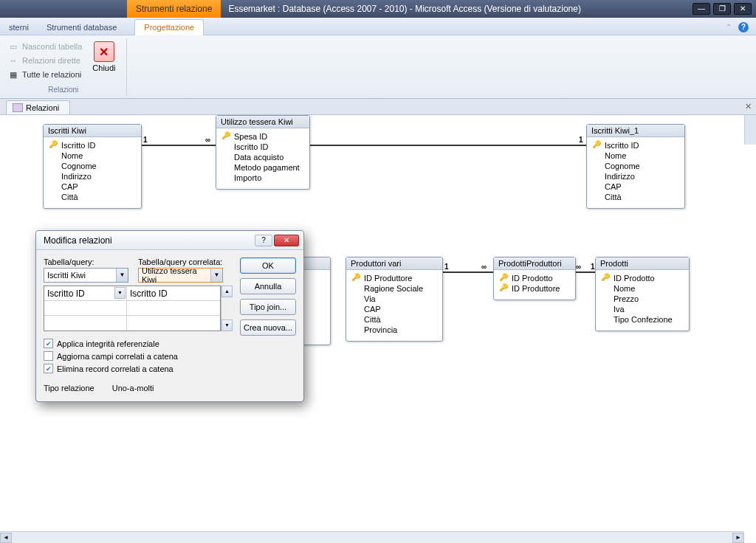 This screenshot has height=543, width=756. What do you see at coordinates (52, 46) in the screenshot?
I see `hide-table-label: Nascondi tabella` at bounding box center [52, 46].